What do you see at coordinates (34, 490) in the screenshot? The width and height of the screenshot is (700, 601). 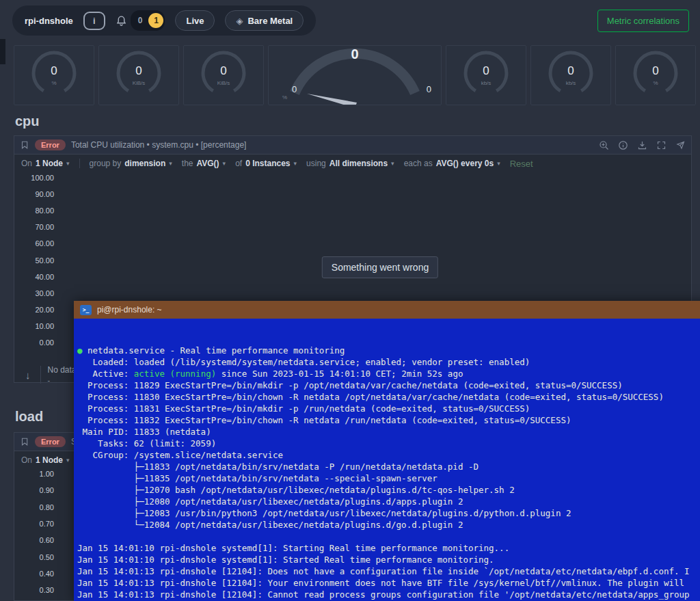 I see `y-axis-label: 0.90` at bounding box center [34, 490].